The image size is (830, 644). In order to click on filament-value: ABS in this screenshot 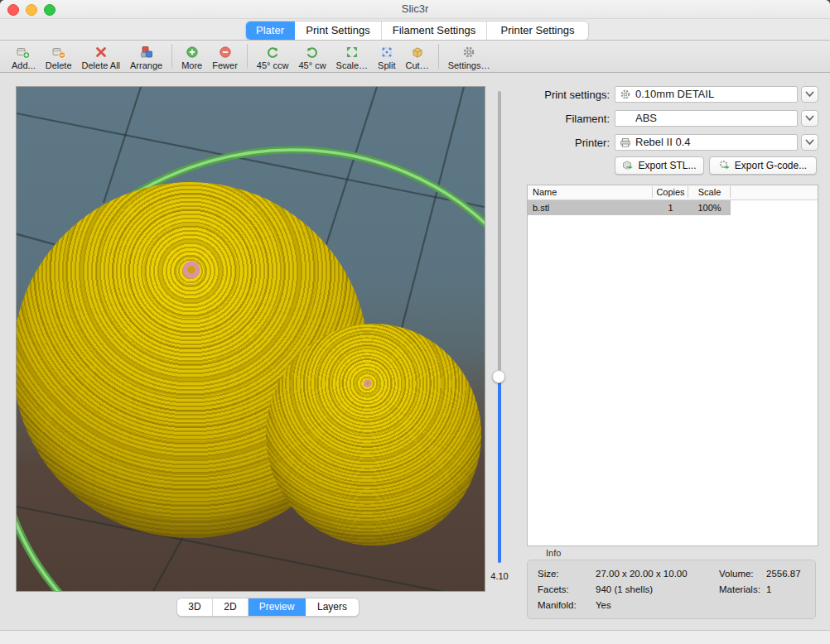, I will do `click(646, 118)`.